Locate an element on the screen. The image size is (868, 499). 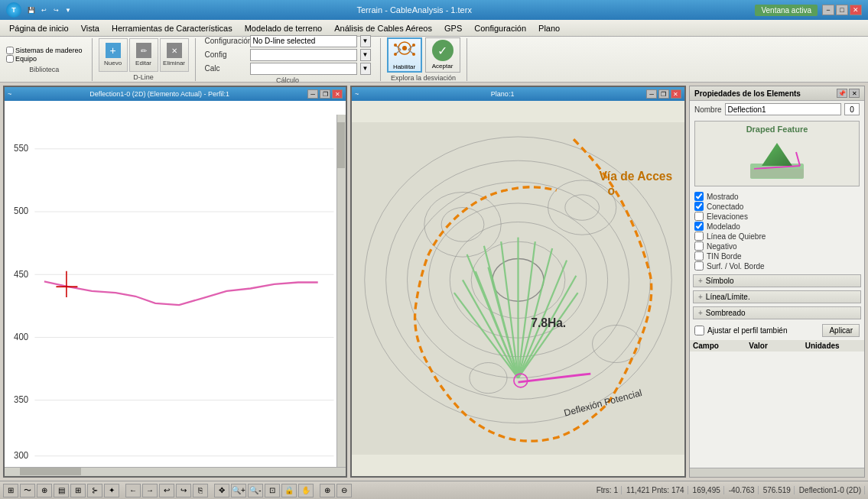
maximize-button: □ is located at coordinates (842, 10).